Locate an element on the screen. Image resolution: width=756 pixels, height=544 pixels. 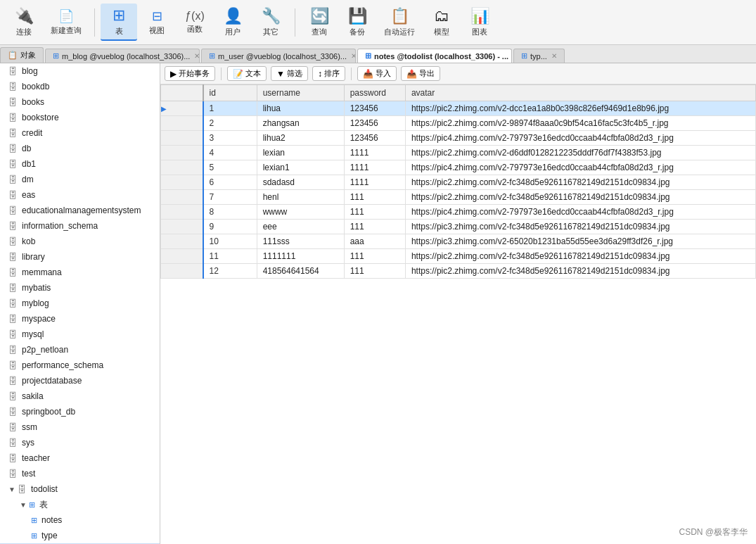
table-row: 8wwww111https://pic4.zhimg.com/v2-797973… is located at coordinates (459, 213).